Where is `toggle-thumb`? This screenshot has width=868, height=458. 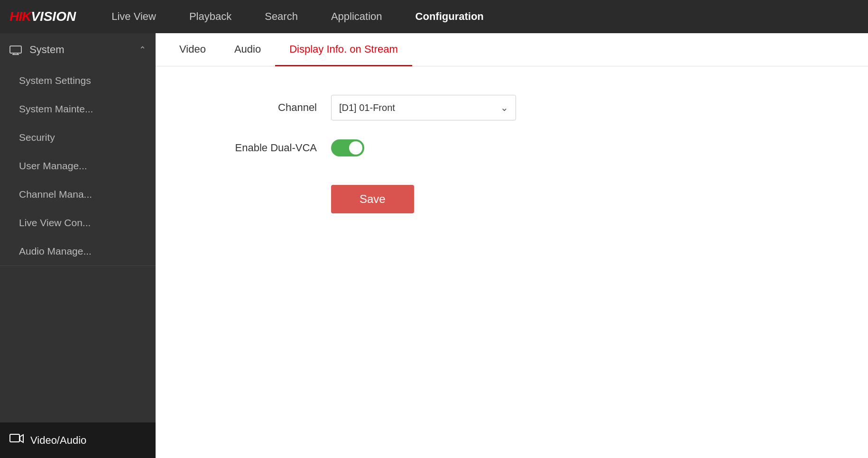
toggle-thumb is located at coordinates (356, 148).